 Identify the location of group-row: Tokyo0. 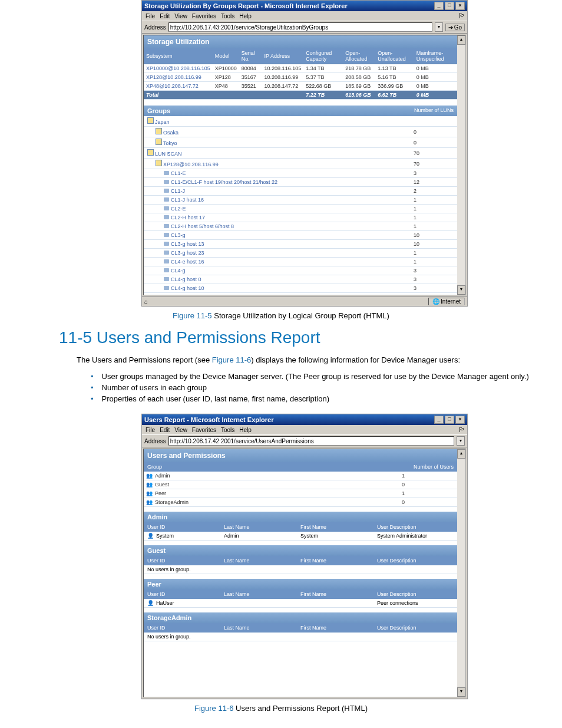
(300, 143).